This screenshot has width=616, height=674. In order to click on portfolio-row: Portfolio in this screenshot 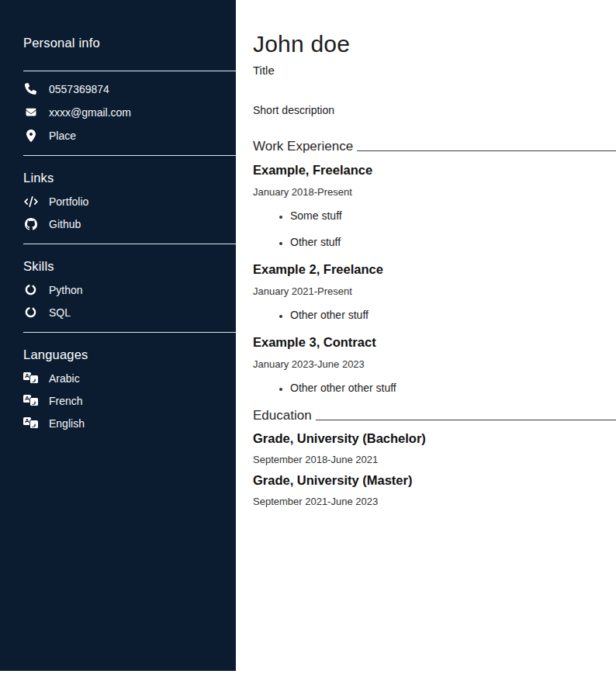, I will do `click(130, 202)`.